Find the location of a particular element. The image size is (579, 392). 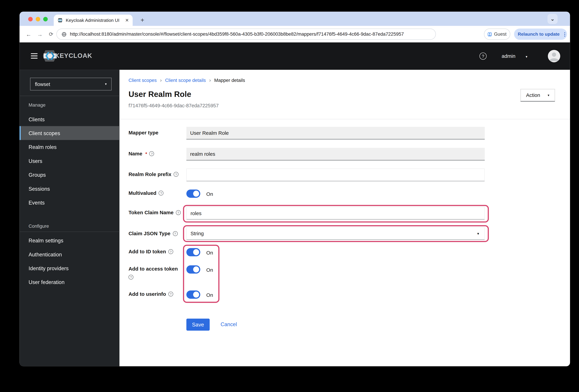

nav-group-configure: Configure is located at coordinates (39, 226).